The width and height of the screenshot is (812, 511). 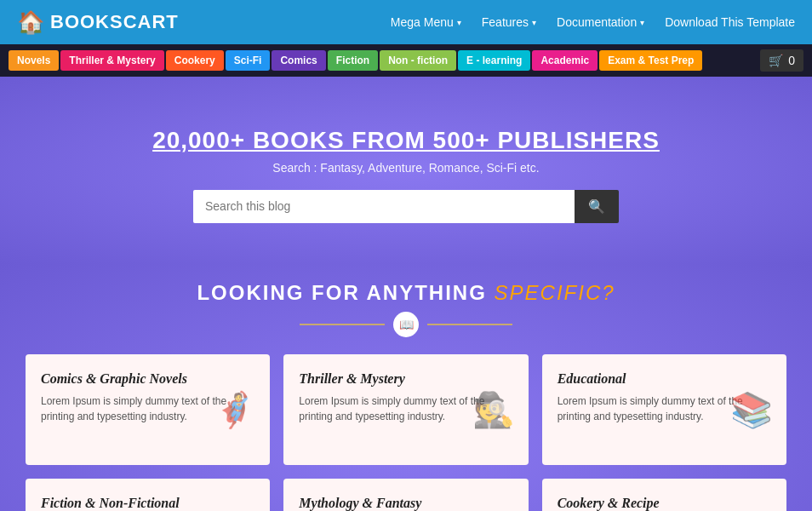 I want to click on divider-line-right, so click(x=470, y=324).